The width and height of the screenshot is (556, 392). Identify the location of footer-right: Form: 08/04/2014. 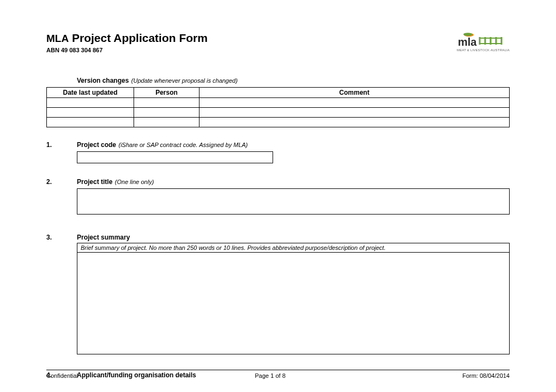
(486, 376).